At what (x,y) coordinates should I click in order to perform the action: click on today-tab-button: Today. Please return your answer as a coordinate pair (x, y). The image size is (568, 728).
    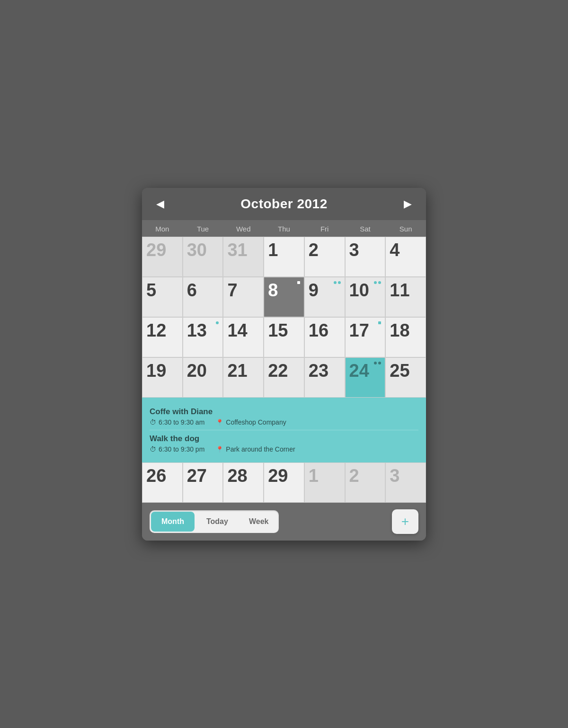
    Looking at the image, I should click on (217, 522).